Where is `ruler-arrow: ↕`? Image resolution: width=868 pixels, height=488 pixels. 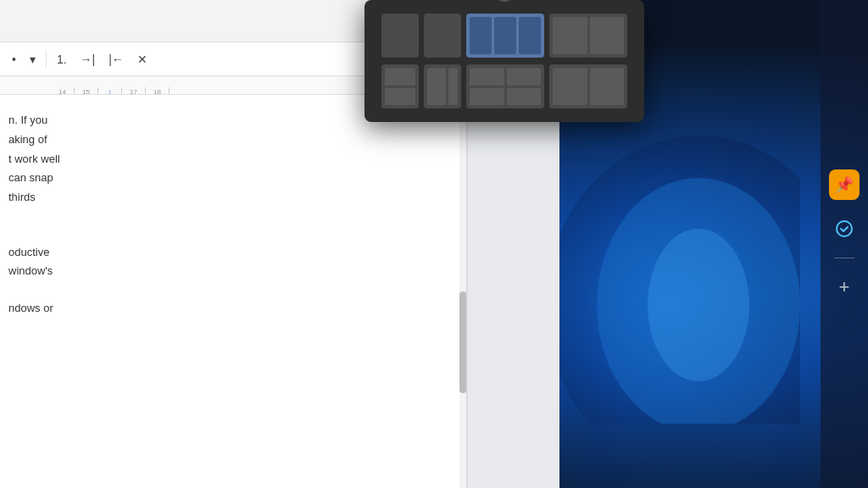
ruler-arrow: ↕ is located at coordinates (110, 91).